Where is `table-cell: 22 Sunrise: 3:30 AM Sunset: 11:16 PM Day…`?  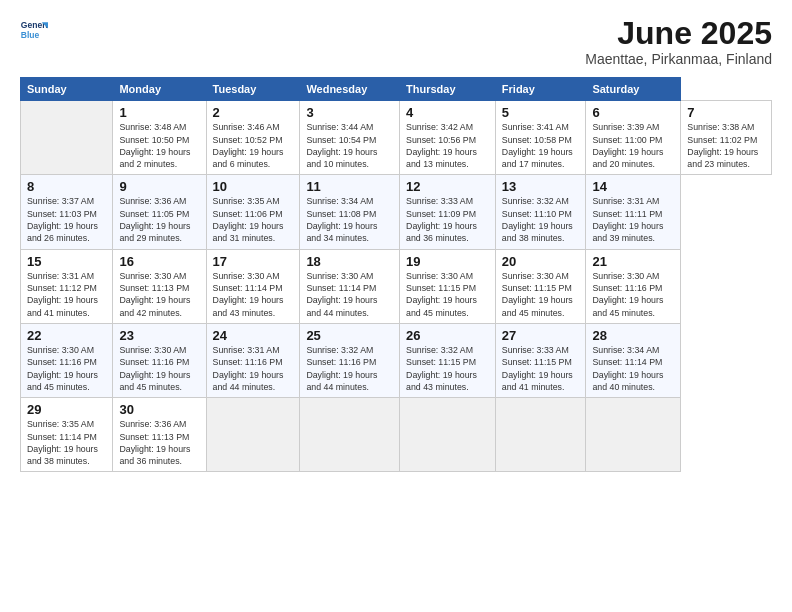
table-cell: 22 Sunrise: 3:30 AM Sunset: 11:16 PM Day… is located at coordinates (67, 360).